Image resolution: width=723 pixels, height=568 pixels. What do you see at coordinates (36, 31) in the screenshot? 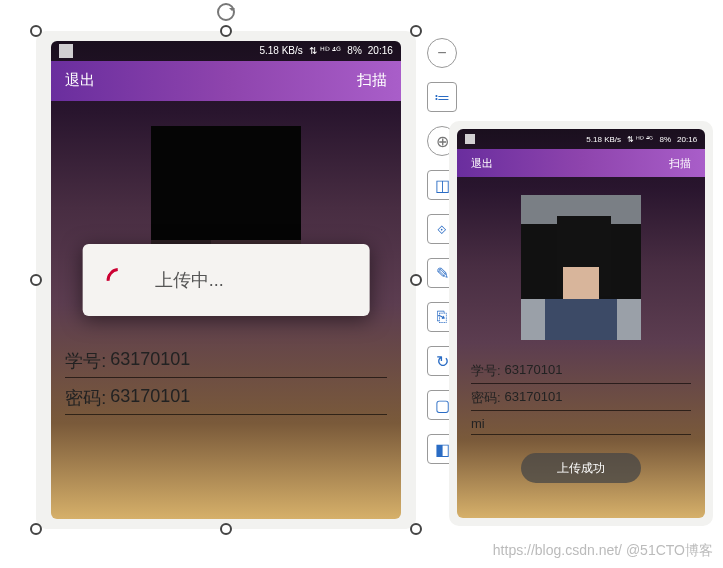
I see `resize-handle-tl` at bounding box center [36, 31].